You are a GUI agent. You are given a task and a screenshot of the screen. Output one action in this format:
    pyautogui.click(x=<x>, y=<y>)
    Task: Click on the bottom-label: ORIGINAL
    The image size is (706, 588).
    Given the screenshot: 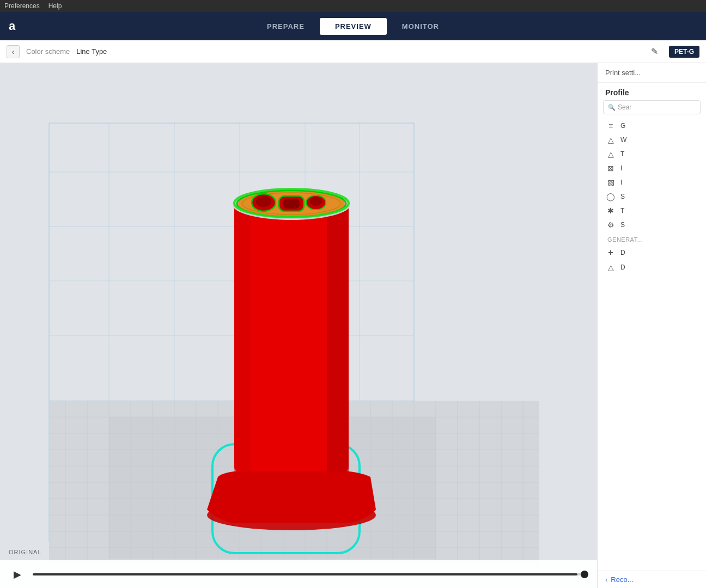 What is the action you would take?
    pyautogui.click(x=25, y=552)
    